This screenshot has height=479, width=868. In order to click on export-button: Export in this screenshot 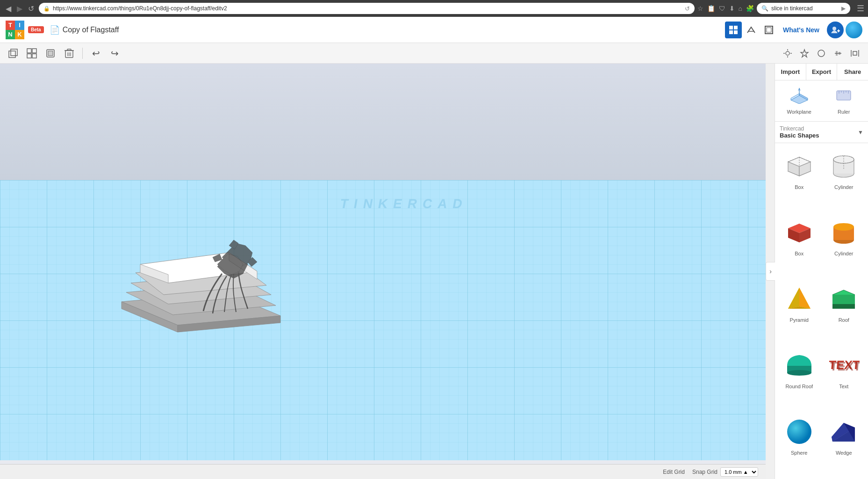, I will do `click(822, 72)`.